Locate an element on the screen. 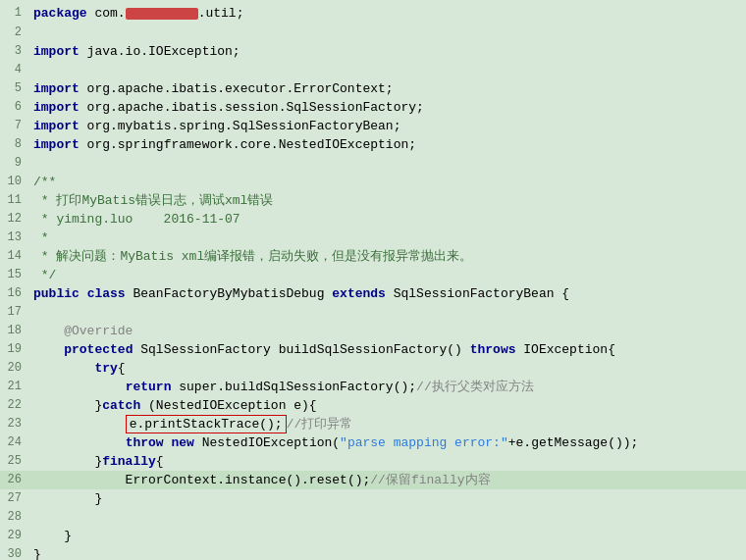  code-line-27: 27 } is located at coordinates (373, 498).